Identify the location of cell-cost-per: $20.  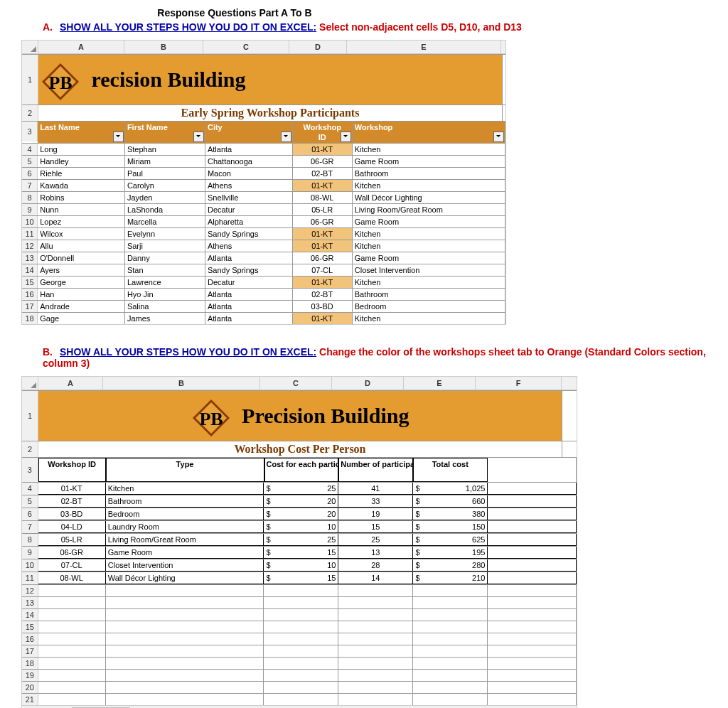
(301, 515).